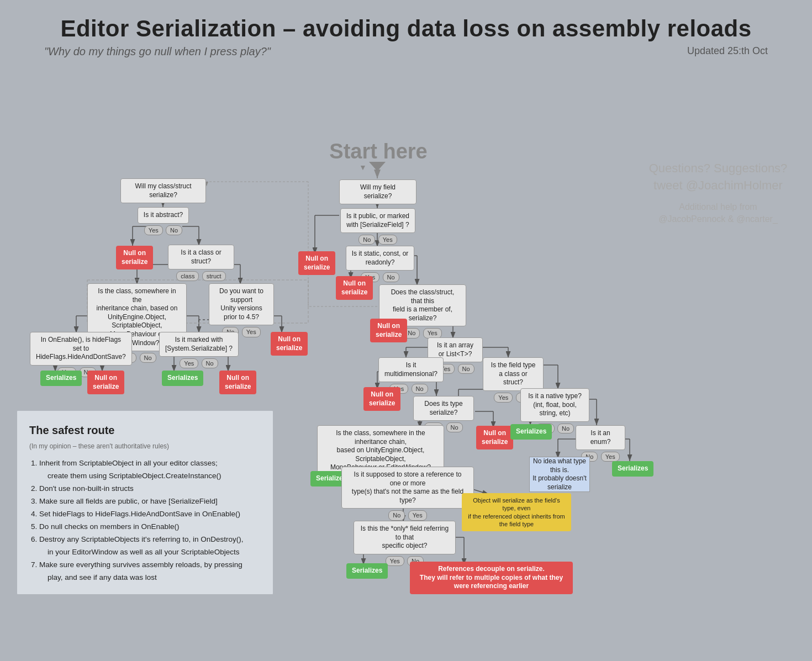  Describe the element at coordinates (406, 21) in the screenshot. I see `main-title: Editor Serialization – avoiding data los…` at that location.